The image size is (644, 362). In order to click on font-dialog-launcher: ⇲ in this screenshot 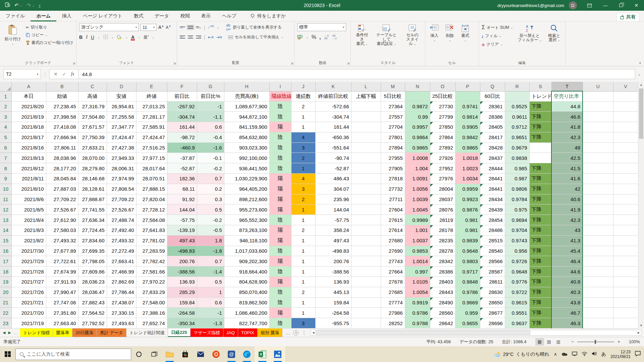, I will do `click(174, 63)`.